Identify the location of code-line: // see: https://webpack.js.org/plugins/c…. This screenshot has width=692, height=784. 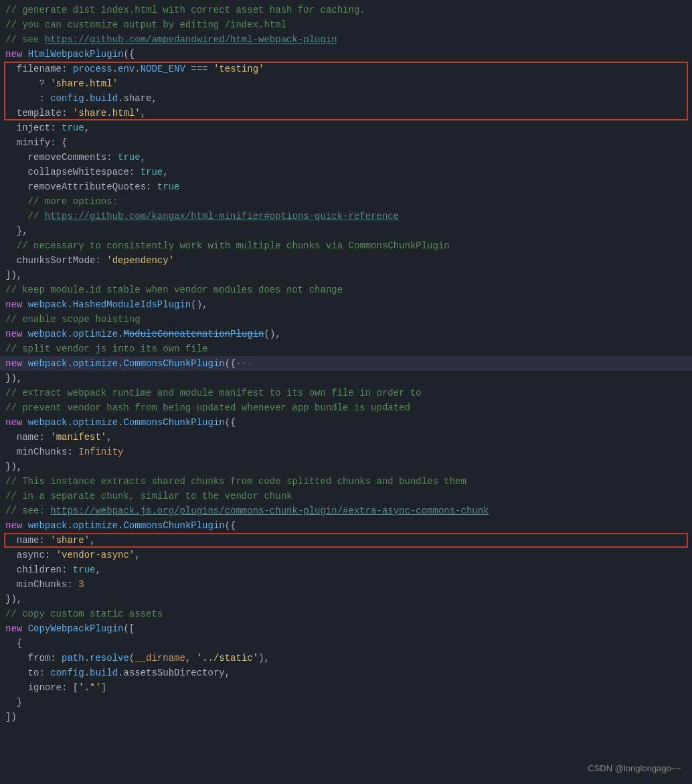
(346, 511).